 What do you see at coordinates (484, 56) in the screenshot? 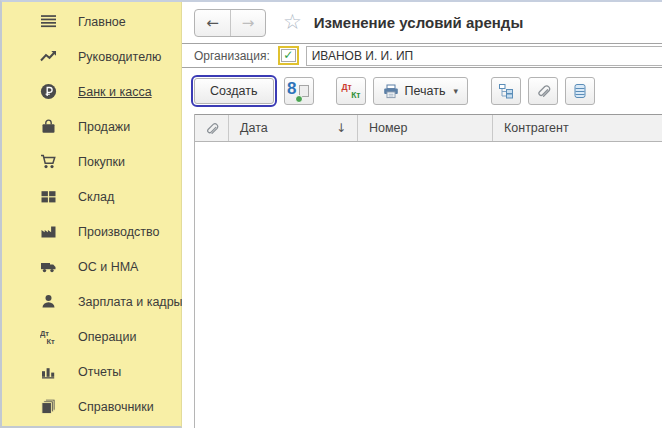
I see `organization-input` at bounding box center [484, 56].